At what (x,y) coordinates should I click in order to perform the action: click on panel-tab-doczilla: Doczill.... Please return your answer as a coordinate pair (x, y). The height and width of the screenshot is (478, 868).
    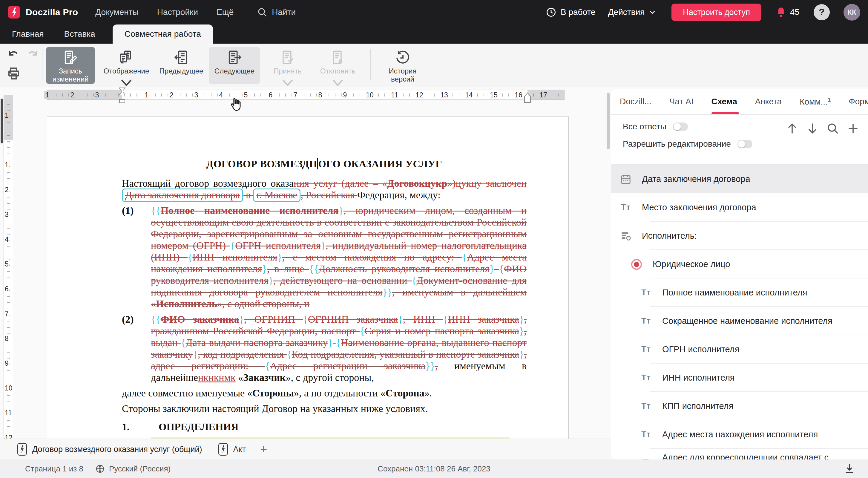
    Looking at the image, I should click on (636, 102).